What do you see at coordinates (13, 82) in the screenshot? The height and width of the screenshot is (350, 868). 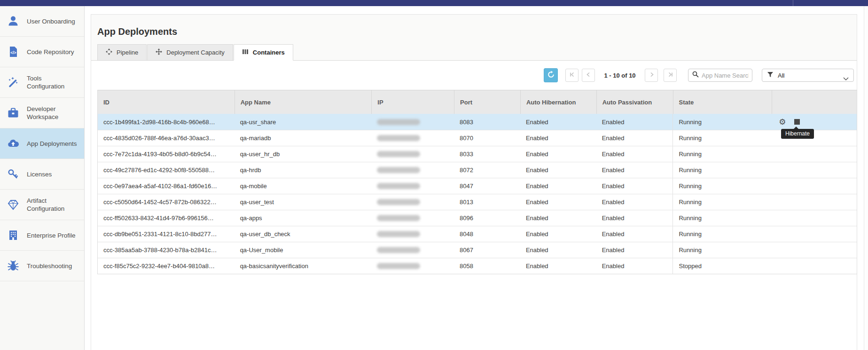 I see `magic-wand-icon` at bounding box center [13, 82].